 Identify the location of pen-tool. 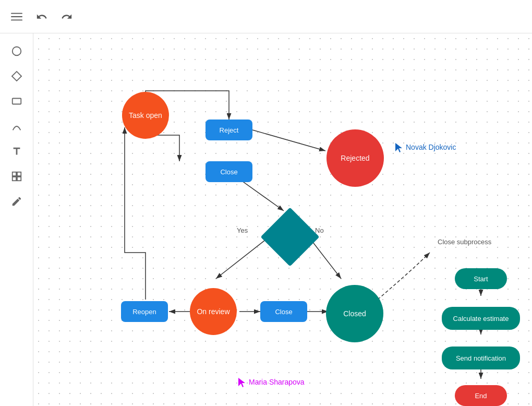
(17, 201).